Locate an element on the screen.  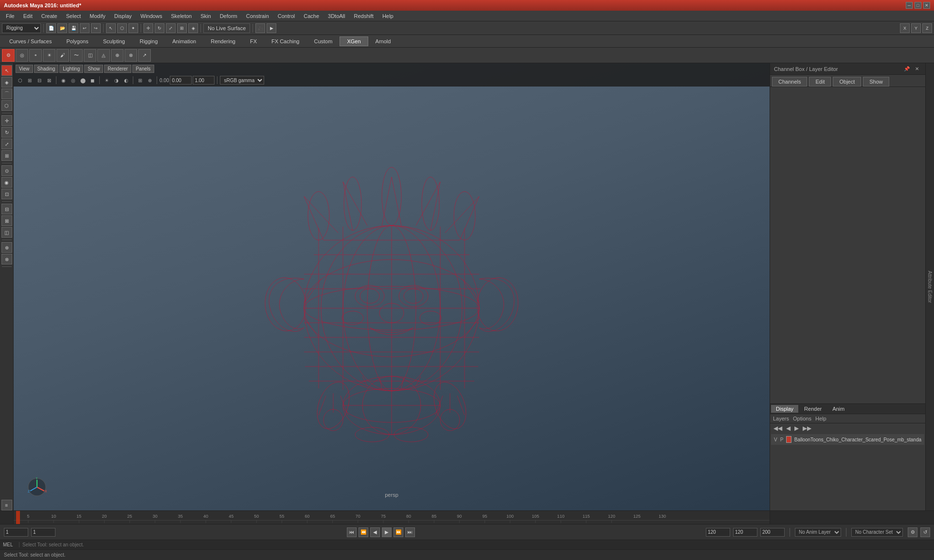
close-button: ✕ is located at coordinates (927, 5).